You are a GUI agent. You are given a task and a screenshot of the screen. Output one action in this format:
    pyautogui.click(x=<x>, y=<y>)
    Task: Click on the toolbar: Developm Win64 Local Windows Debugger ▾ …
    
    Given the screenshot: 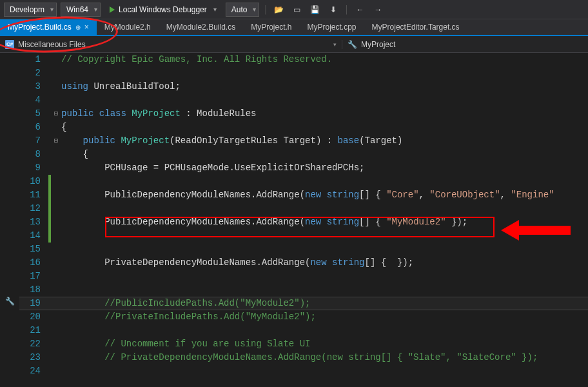 What is the action you would take?
    pyautogui.click(x=294, y=10)
    